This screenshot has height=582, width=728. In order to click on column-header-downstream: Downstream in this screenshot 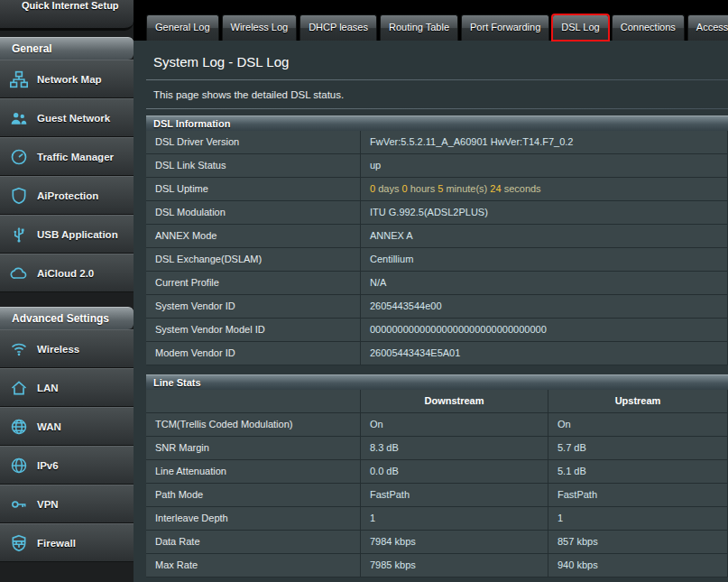, I will do `click(455, 402)`.